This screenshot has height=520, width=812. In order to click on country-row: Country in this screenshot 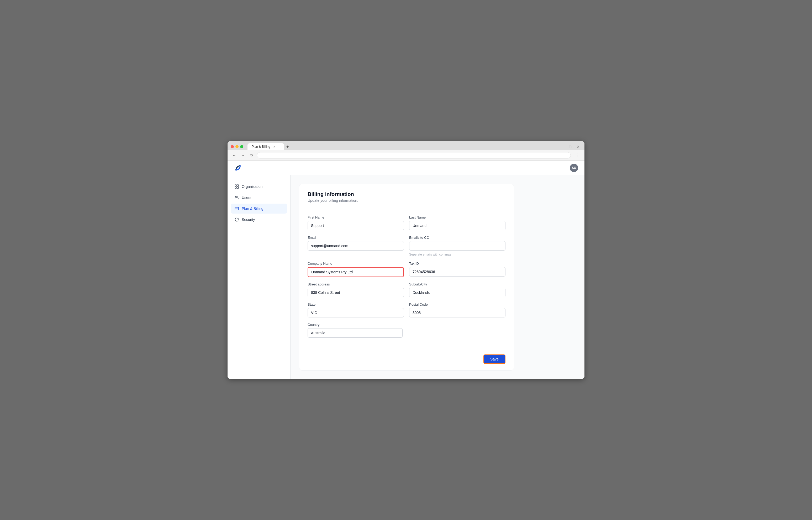, I will do `click(355, 330)`.